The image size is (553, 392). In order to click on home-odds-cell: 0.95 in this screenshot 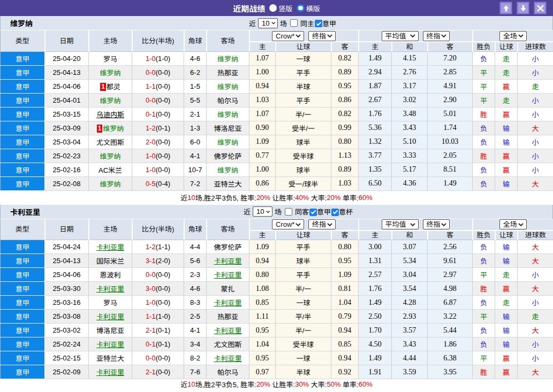, I will do `click(262, 358)`.